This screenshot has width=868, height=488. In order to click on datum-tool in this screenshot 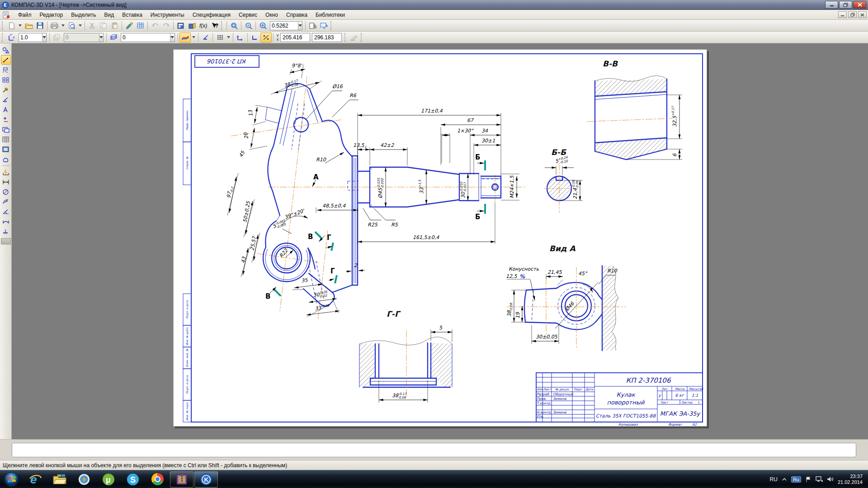, I will do `click(6, 231)`.